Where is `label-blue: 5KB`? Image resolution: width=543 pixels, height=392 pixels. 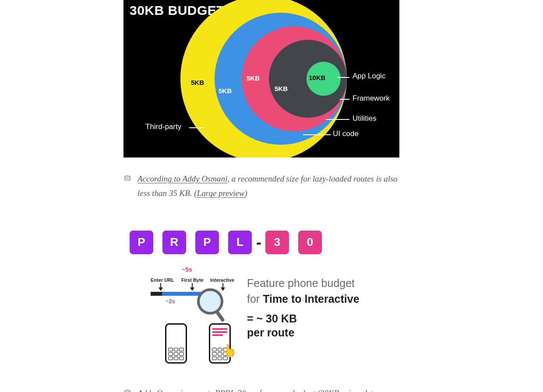
label-blue: 5KB is located at coordinates (225, 91).